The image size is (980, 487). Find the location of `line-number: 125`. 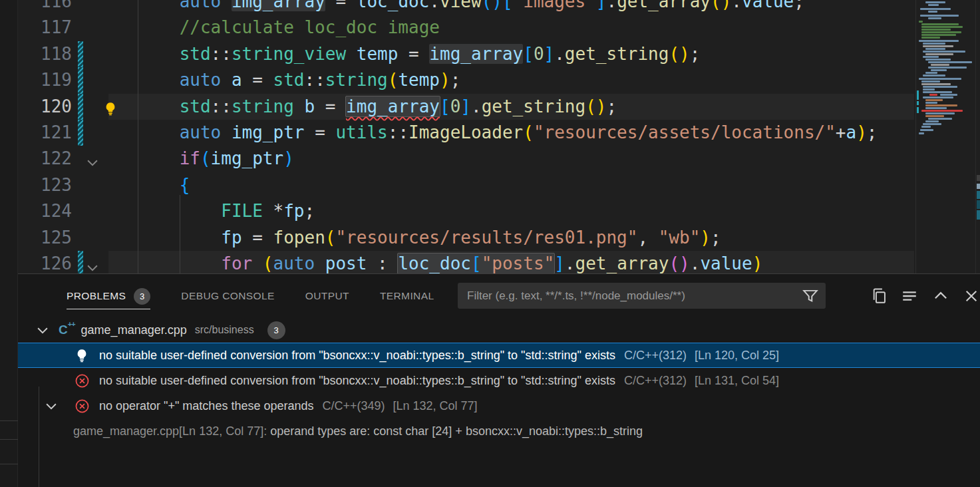

line-number: 125 is located at coordinates (49, 238).